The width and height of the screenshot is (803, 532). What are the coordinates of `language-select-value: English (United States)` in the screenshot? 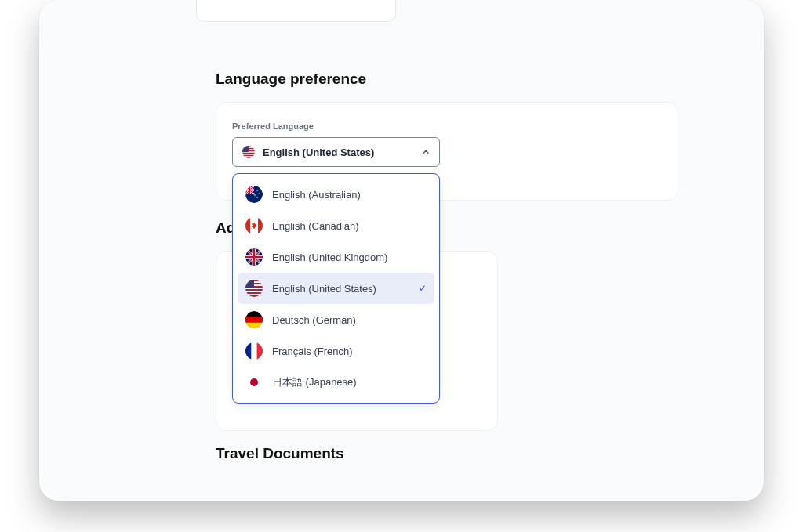 It's located at (339, 152).